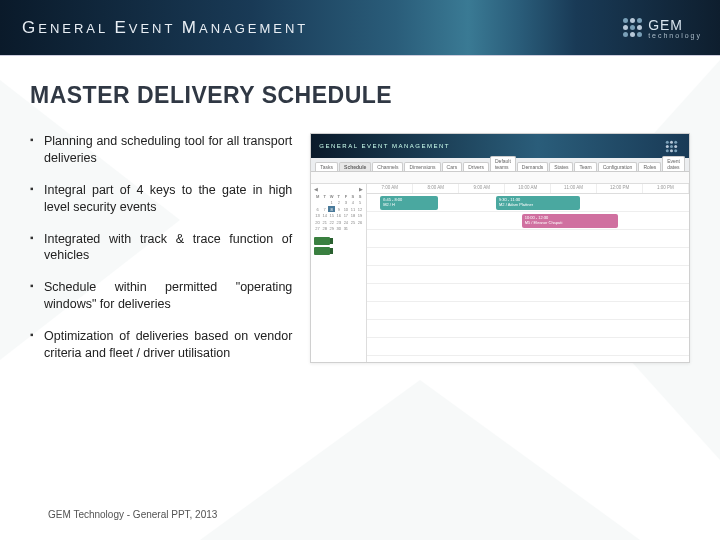 This screenshot has height=540, width=720. Describe the element at coordinates (161, 248) in the screenshot. I see `bullet-item: Integrated with track & trace function o…` at that location.